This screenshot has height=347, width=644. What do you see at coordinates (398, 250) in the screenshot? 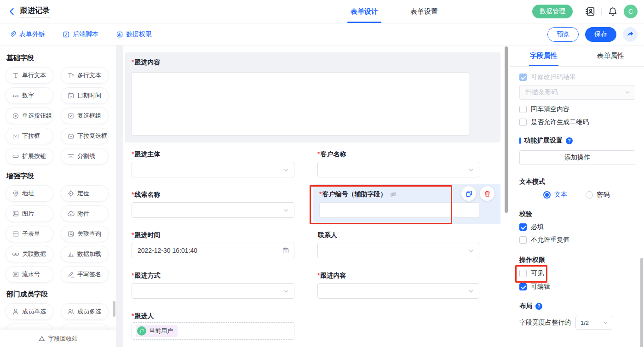
I see `contact-select` at bounding box center [398, 250].